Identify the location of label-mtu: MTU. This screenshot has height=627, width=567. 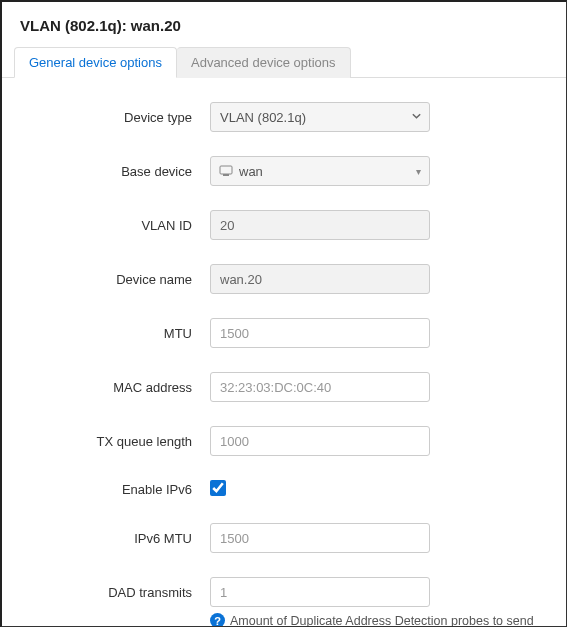
(115, 334).